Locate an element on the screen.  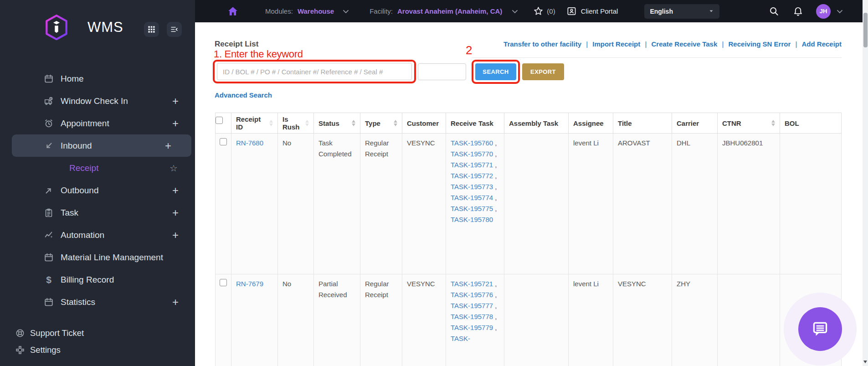
facility-value: Arovast Anaheim (Anaheim, CA) is located at coordinates (450, 11).